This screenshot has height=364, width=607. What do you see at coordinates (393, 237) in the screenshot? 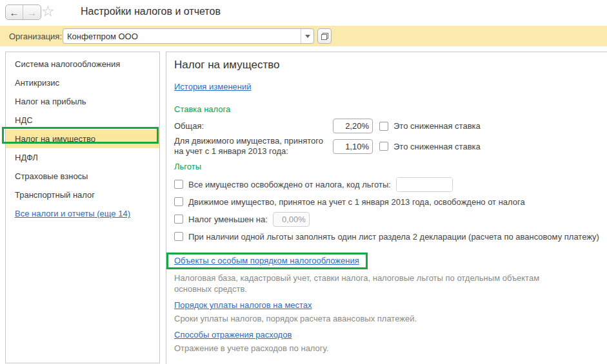
I see `single-sheet-label: При наличии одной льготы заполнять один …` at bounding box center [393, 237].